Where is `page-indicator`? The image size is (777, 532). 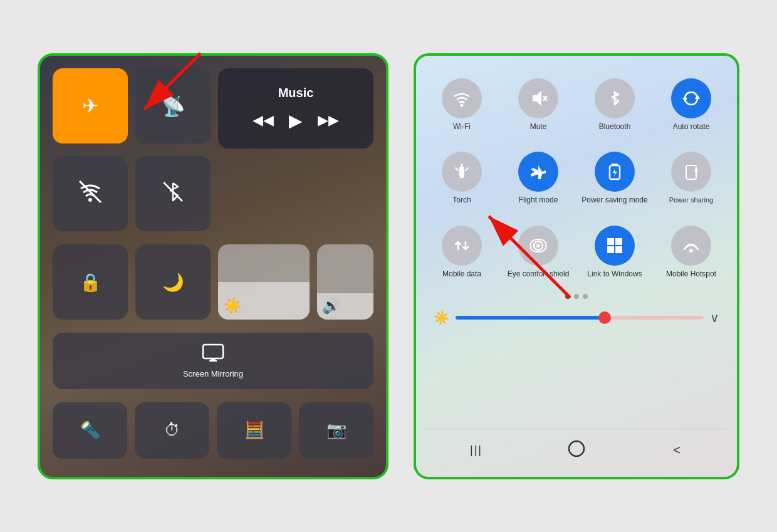 page-indicator is located at coordinates (576, 296).